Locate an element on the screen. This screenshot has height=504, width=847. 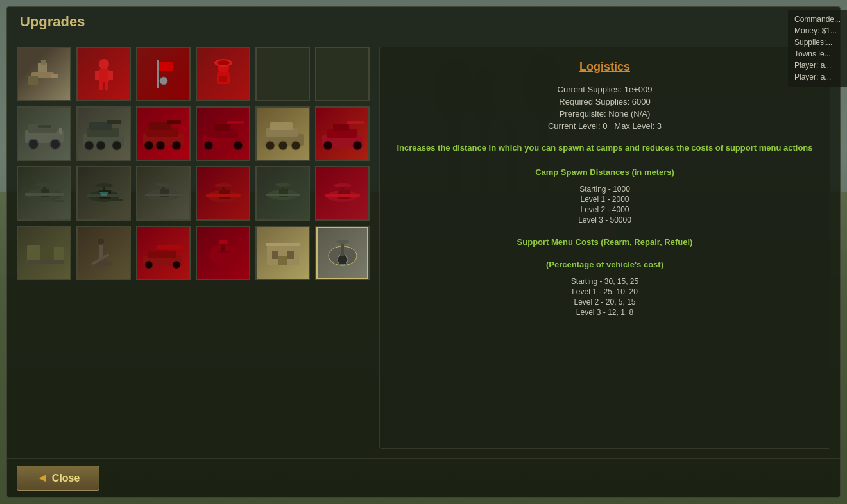
upgrade-item-r4c5 is located at coordinates (282, 253).